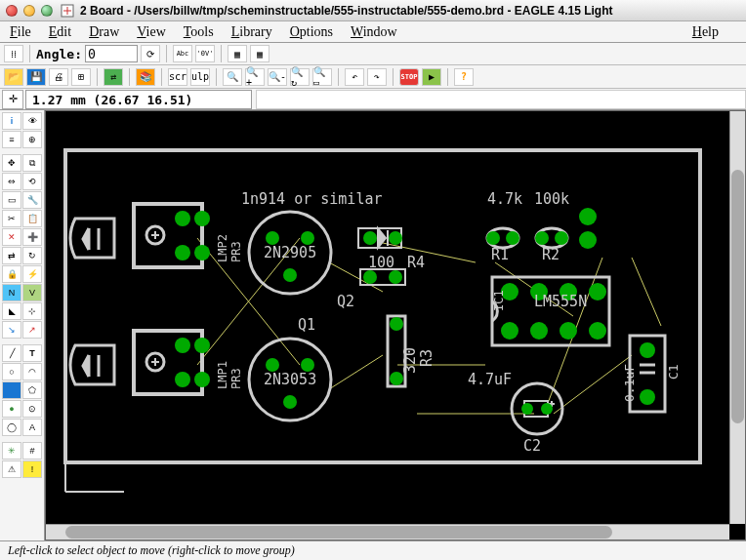 The width and height of the screenshot is (746, 560). What do you see at coordinates (277, 77) in the screenshot?
I see `zoom-out-icon: 🔍-` at bounding box center [277, 77].